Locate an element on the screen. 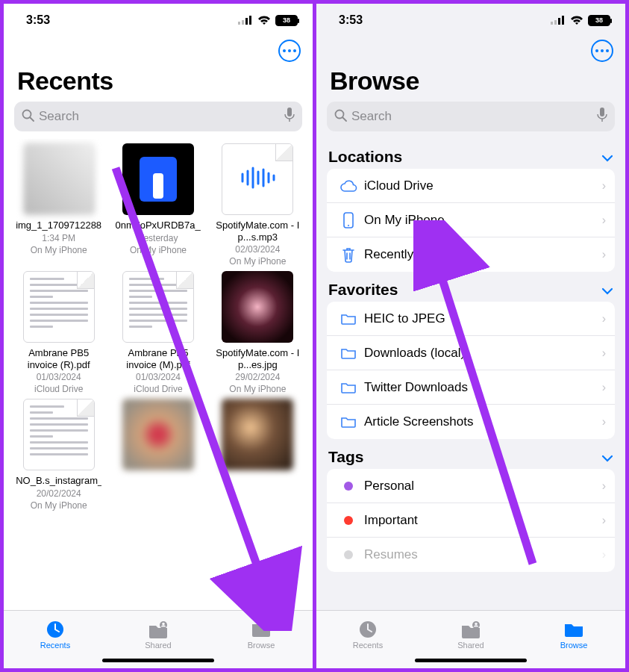 This screenshot has height=672, width=629. trash-icon is located at coordinates (348, 255).